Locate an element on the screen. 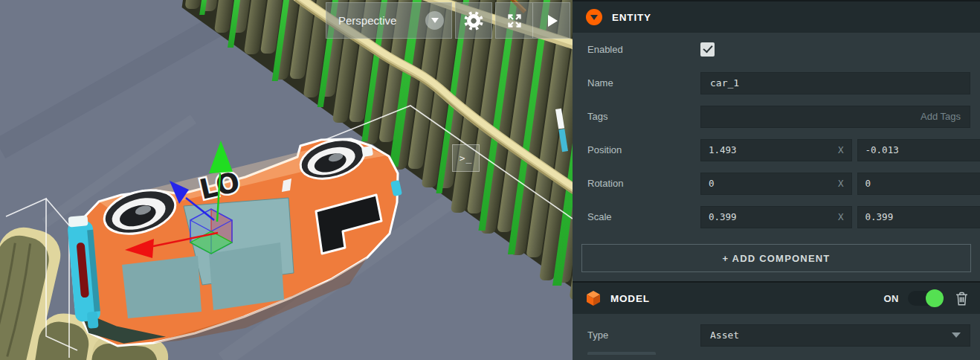  expand-icon is located at coordinates (515, 21).